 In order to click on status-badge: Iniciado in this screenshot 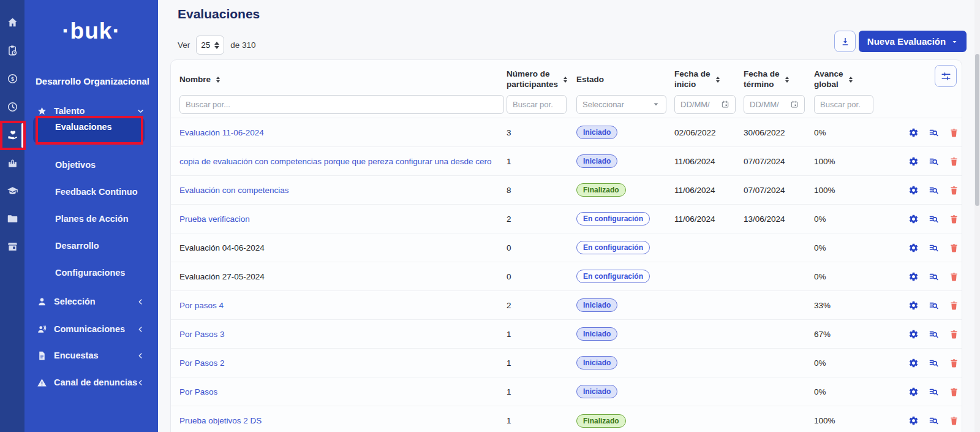, I will do `click(597, 334)`.